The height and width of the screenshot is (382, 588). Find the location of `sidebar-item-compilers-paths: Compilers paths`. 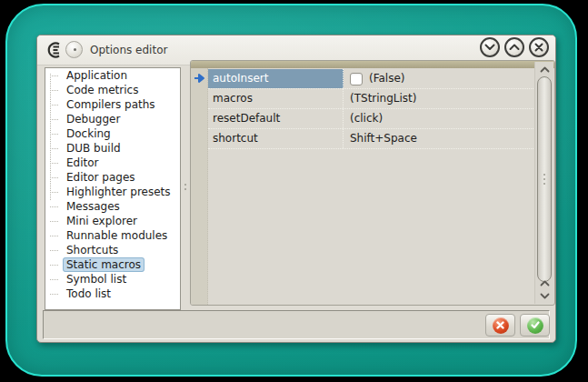

sidebar-item-compilers-paths: Compilers paths is located at coordinates (113, 105).